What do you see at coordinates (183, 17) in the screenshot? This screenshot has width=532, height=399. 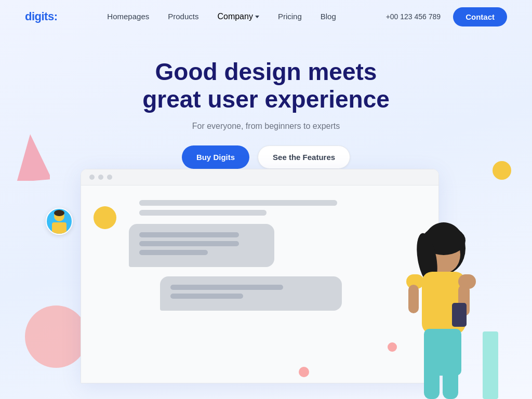 I see `nav-products: Products` at bounding box center [183, 17].